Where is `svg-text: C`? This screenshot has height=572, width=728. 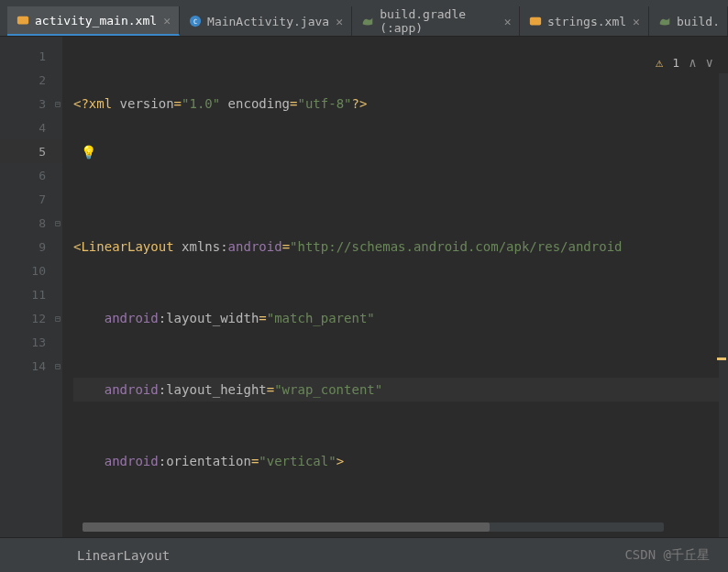
svg-text: C is located at coordinates (195, 22).